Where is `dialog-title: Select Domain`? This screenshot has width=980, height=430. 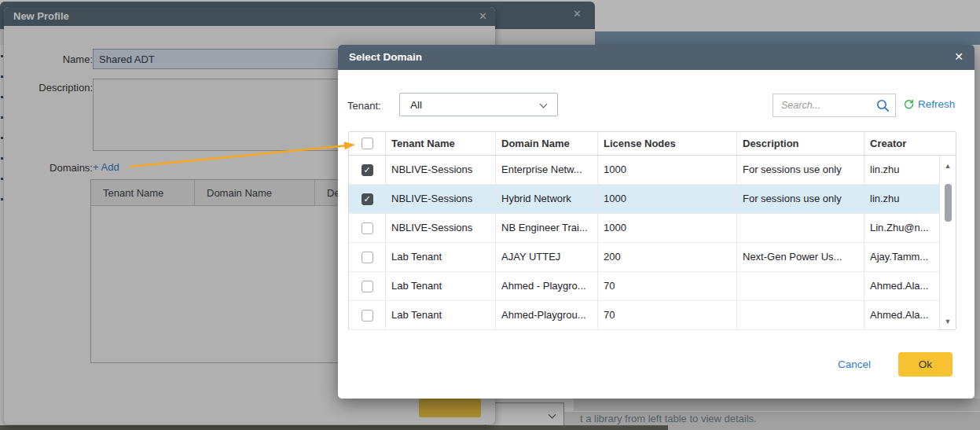
dialog-title: Select Domain is located at coordinates (385, 57).